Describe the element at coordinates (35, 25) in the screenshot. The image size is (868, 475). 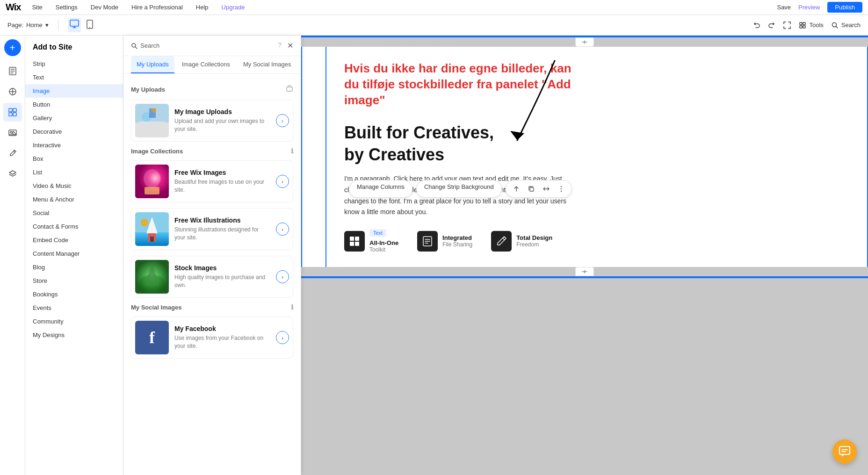
I see `page-name: Home` at that location.